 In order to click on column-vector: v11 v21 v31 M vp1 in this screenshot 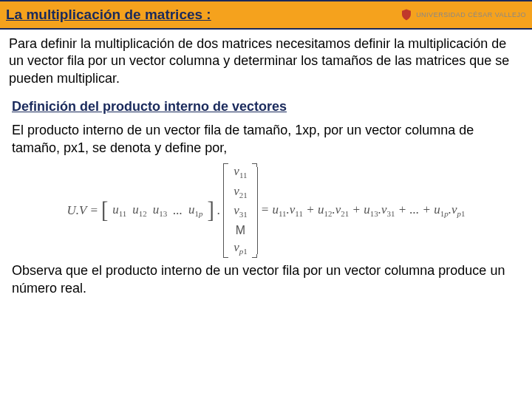, I will do `click(241, 211)`.